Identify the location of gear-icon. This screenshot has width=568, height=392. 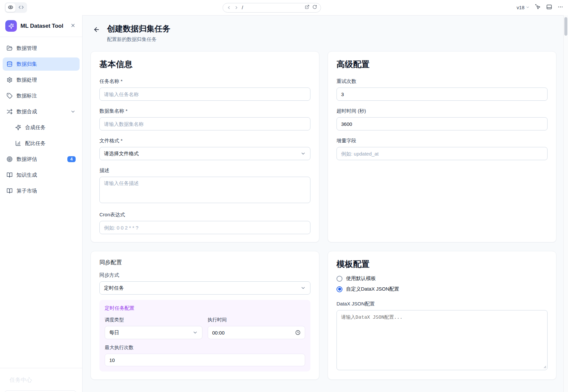
(10, 80).